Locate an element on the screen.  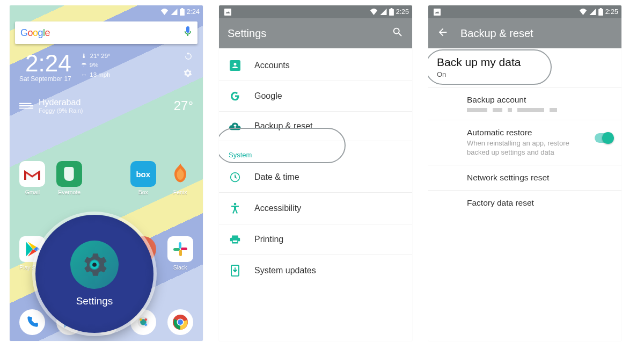
dock-phone is located at coordinates (32, 322).